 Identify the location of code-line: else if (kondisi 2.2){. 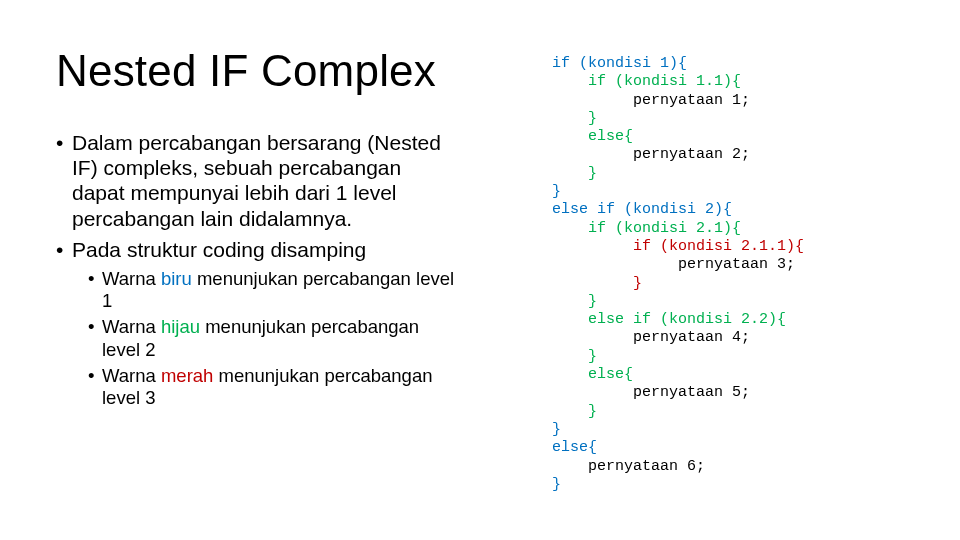
(669, 320).